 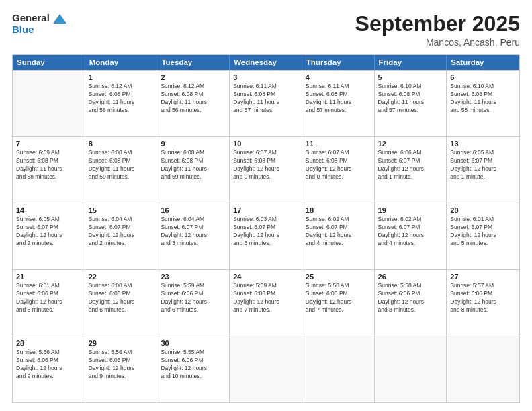 What do you see at coordinates (193, 210) in the screenshot?
I see `day-number: 16` at bounding box center [193, 210].